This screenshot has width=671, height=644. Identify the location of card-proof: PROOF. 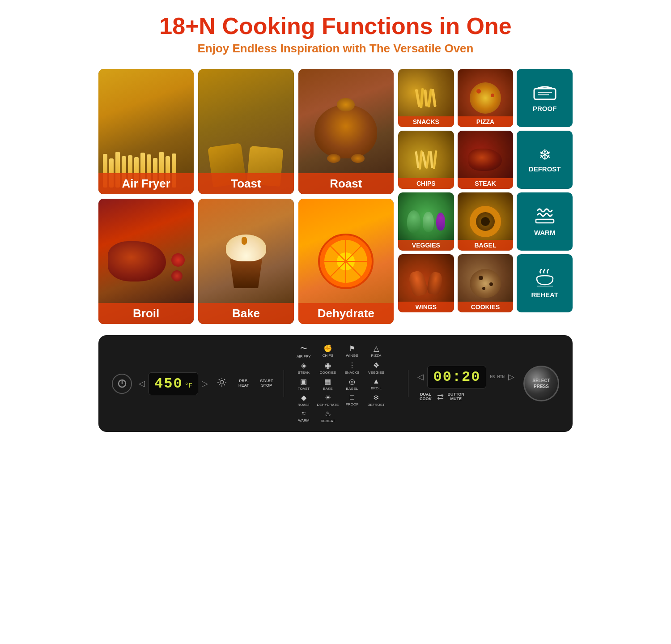
(545, 98).